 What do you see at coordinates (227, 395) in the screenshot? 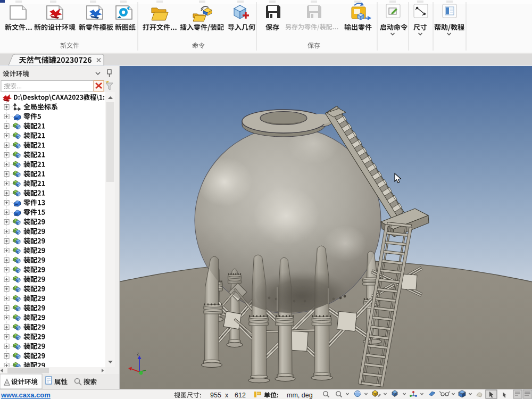
I see `svg-text: x` at bounding box center [227, 395].